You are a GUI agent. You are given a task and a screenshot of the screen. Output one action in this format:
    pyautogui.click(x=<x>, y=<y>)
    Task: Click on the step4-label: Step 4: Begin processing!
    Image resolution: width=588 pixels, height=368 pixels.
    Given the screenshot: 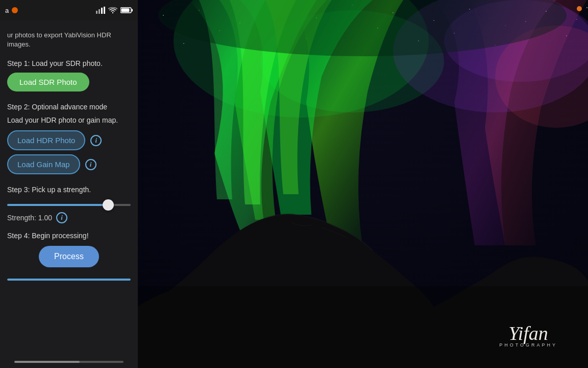 What is the action you would take?
    pyautogui.click(x=69, y=236)
    